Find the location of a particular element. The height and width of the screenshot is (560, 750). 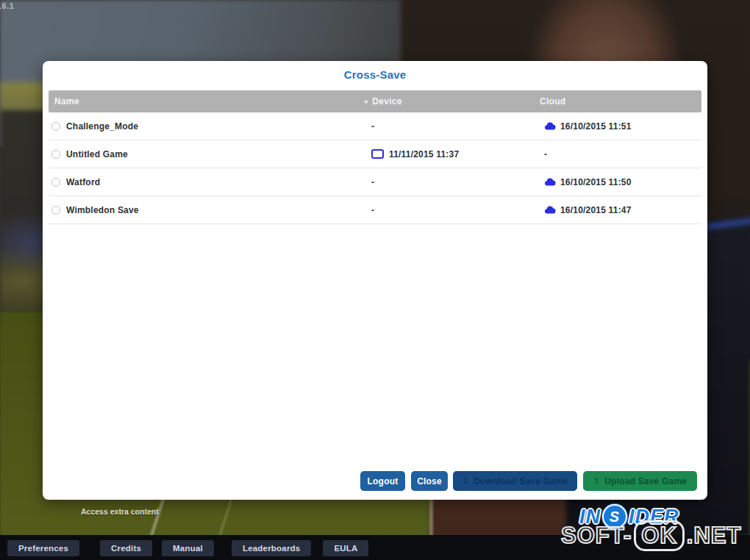

save-name: Watford is located at coordinates (83, 182).